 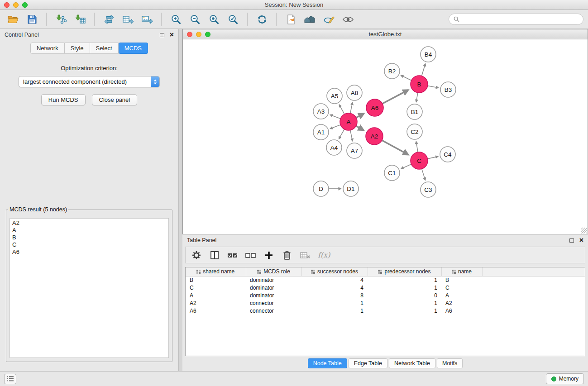 What do you see at coordinates (354, 151) in the screenshot?
I see `node-A7: A7` at bounding box center [354, 151].